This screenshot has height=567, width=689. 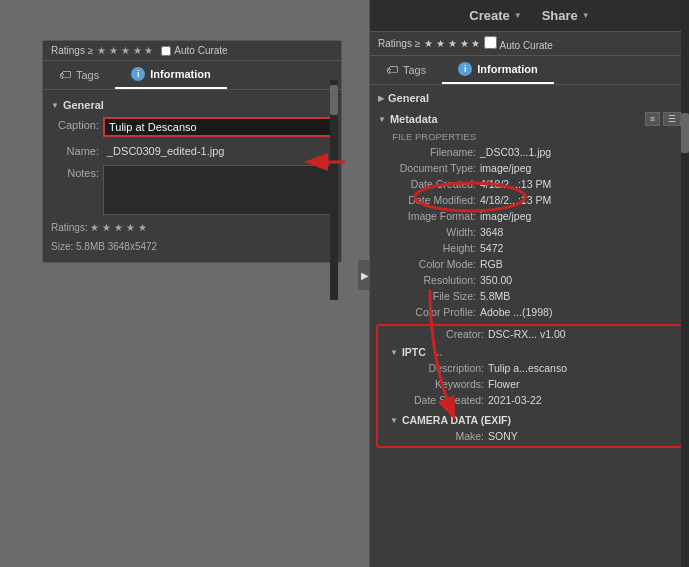 I want to click on share-dropdown-arrow: ▼, so click(x=586, y=16).